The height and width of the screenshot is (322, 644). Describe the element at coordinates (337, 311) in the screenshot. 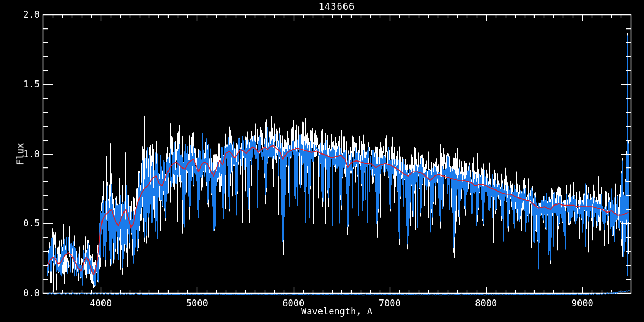

I see `x-axis-title: Wavelength, A` at that location.